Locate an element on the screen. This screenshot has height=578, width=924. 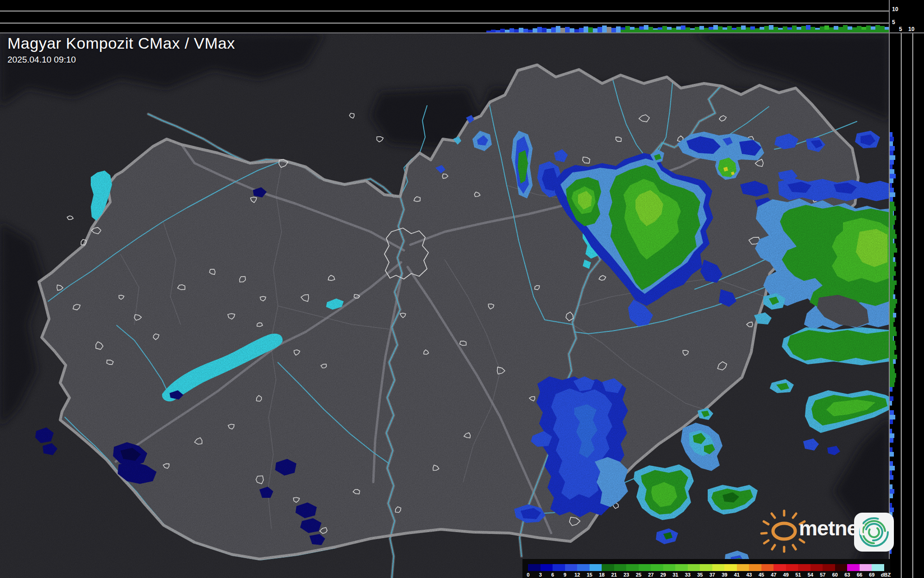
right-gridline-5km is located at coordinates (901, 306).